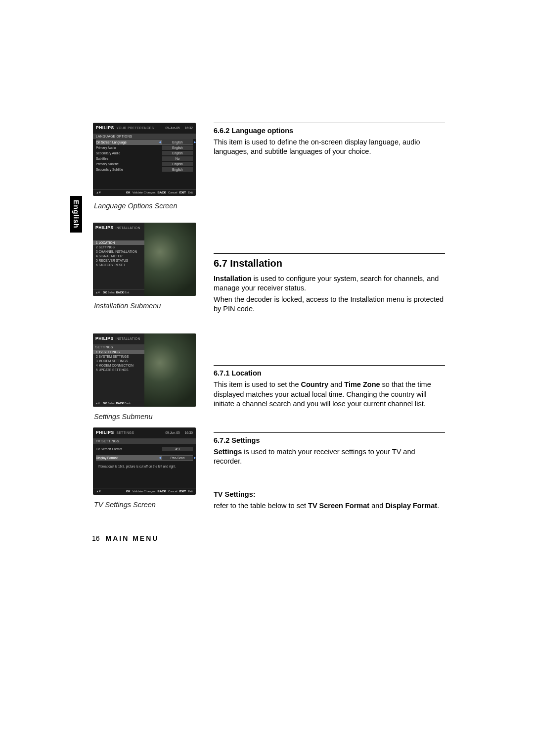  I want to click on option-row: Secondary AudioEnglish, so click(144, 153).